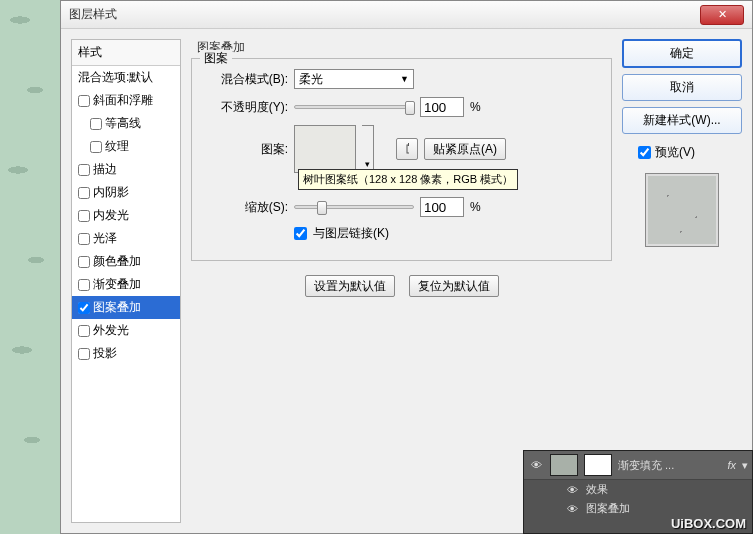  What do you see at coordinates (442, 107) in the screenshot?
I see `opacity-input` at bounding box center [442, 107].